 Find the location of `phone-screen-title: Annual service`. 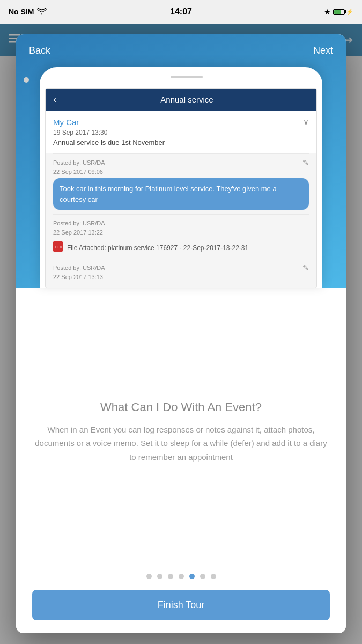

phone-screen-title: Annual service is located at coordinates (187, 100).